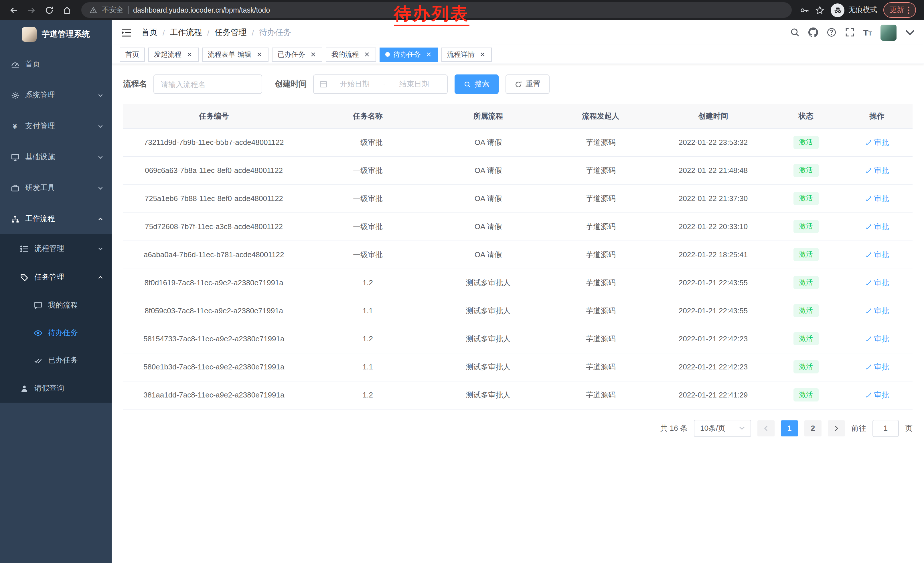 The width and height of the screenshot is (924, 563). Describe the element at coordinates (820, 10) in the screenshot. I see `bookmark-star-icon` at that location.